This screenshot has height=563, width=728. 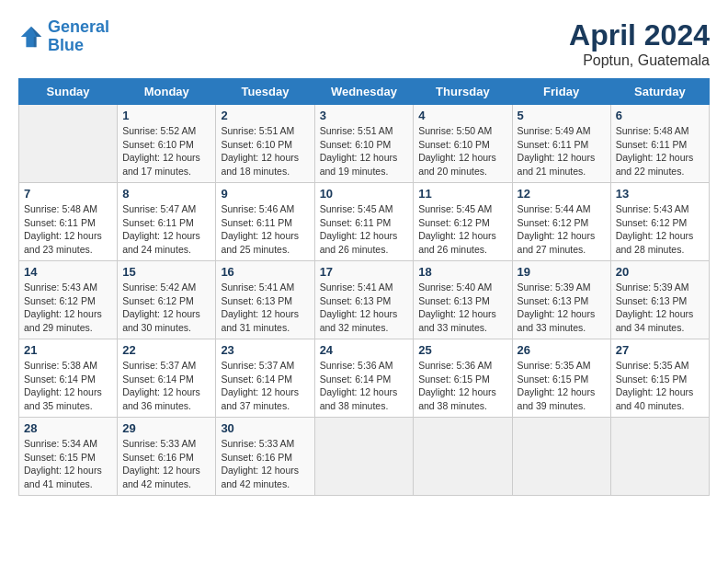 I want to click on calendar-cell: 26Sunrise: 5:35 AMSunset: 6:15 PMDayligh…, so click(x=561, y=379).